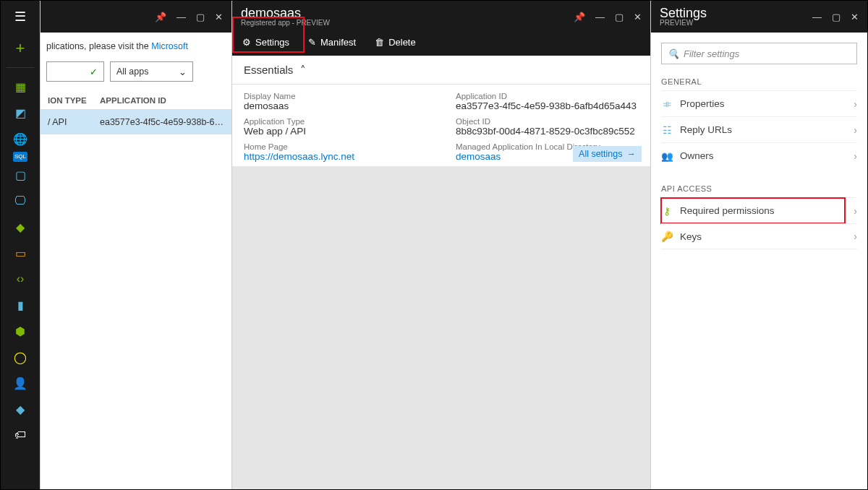 This screenshot has height=490, width=868. Describe the element at coordinates (20, 17) in the screenshot. I see `hamburger-icon: ☰` at that location.